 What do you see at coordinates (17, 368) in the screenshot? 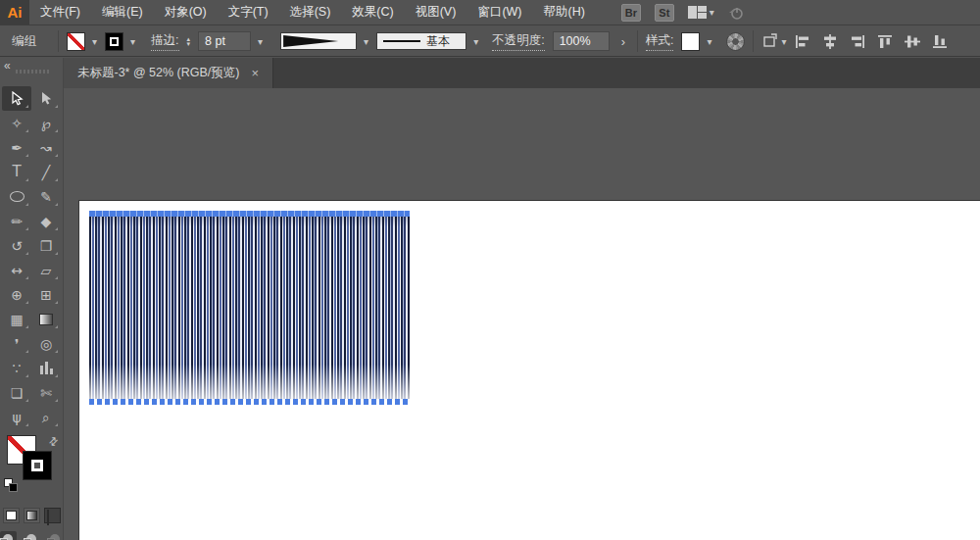
I see `symbol-sprayer-tool: ∵` at bounding box center [17, 368].